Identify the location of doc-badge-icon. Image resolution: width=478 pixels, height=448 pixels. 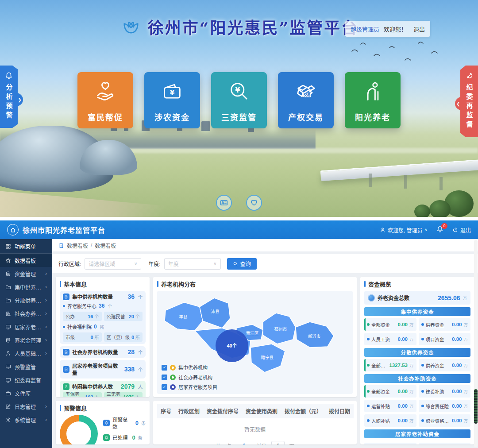
(66, 297).